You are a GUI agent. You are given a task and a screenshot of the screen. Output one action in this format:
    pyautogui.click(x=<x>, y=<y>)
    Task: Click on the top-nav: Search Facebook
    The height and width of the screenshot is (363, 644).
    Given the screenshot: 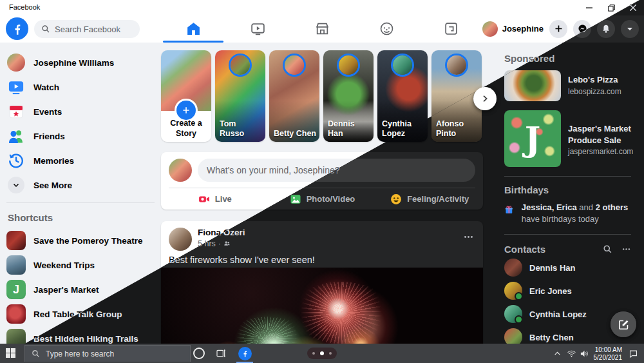 What is the action you would take?
    pyautogui.click(x=322, y=30)
    